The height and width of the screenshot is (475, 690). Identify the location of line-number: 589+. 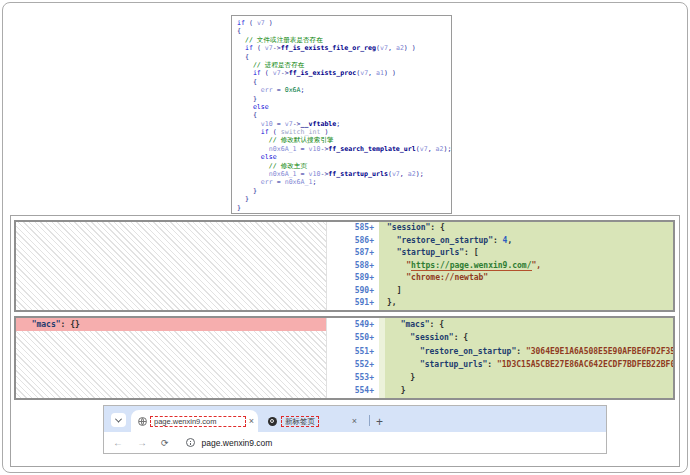
(353, 278).